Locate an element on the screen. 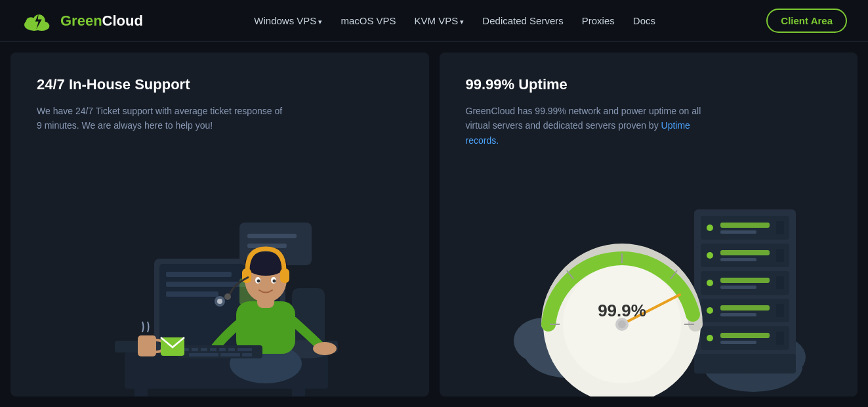 This screenshot has width=868, height=407. logo-icon is located at coordinates (37, 21).